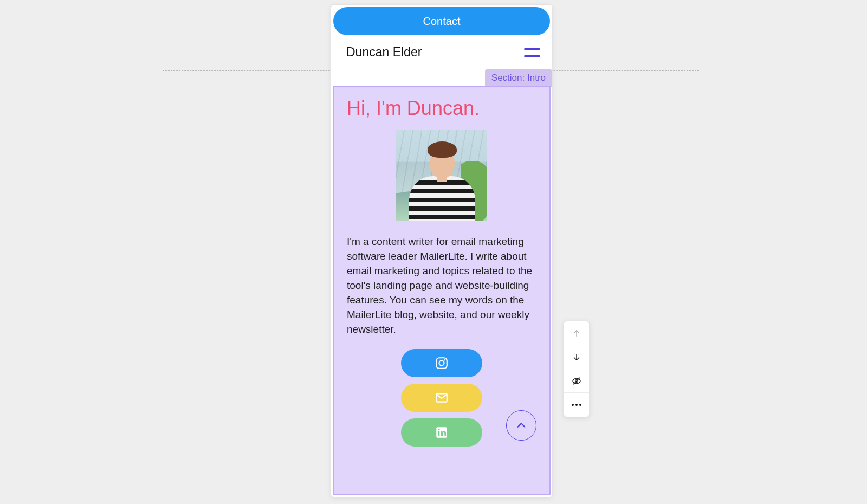  I want to click on move-section-down-button, so click(577, 357).